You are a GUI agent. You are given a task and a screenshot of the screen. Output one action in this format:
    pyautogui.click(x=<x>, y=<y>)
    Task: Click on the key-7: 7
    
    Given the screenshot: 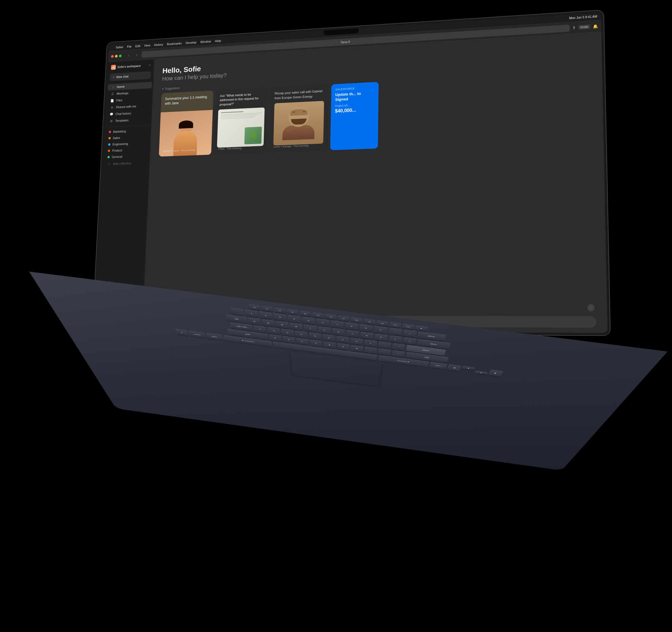 What is the action you would take?
    pyautogui.click(x=337, y=324)
    